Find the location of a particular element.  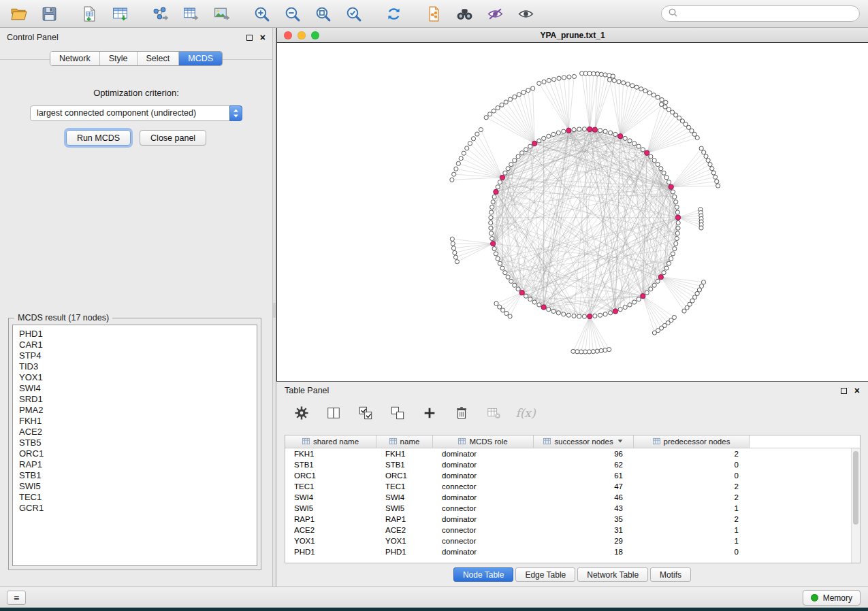

mcds-result-item: GCR1 is located at coordinates (135, 508).